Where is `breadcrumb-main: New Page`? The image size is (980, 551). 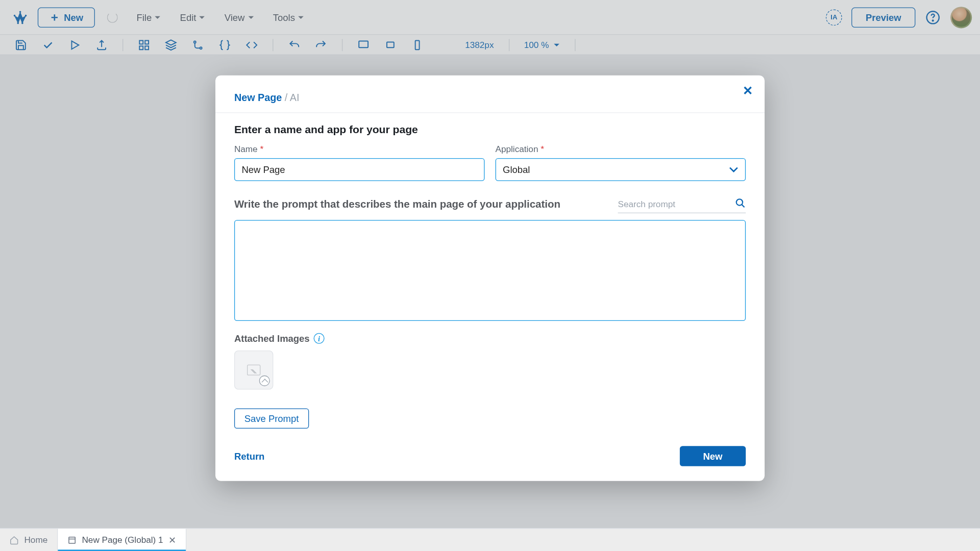 breadcrumb-main: New Page is located at coordinates (258, 97).